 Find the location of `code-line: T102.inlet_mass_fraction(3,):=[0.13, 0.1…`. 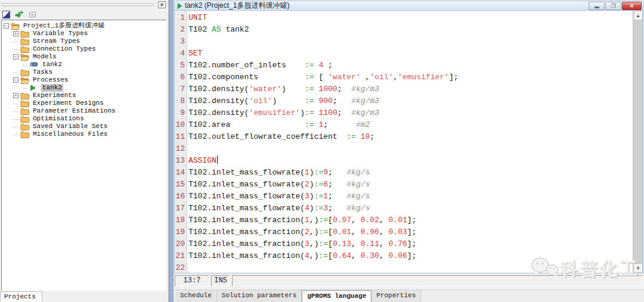

code-line: T102.inlet_mass_fraction(3,):=[0.13, 0.1… is located at coordinates (410, 244).